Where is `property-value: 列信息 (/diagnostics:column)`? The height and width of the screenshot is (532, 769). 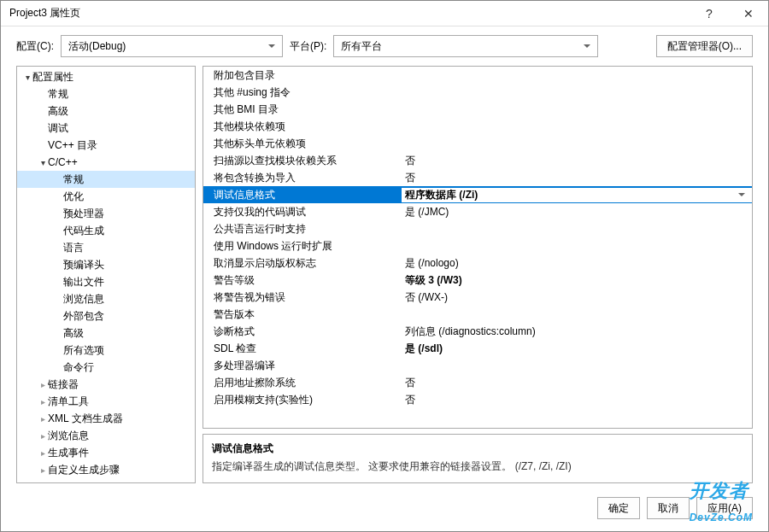
property-value: 列信息 (/diagnostics:column) is located at coordinates (577, 331).